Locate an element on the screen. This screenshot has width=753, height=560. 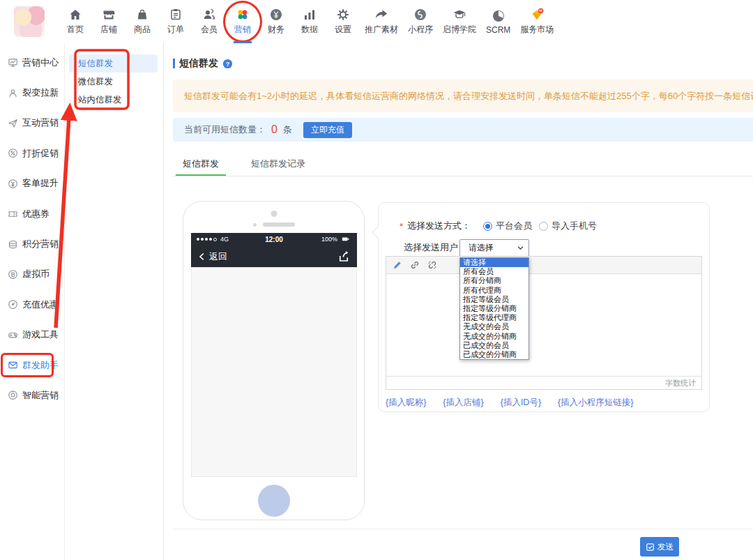
panel-tail is located at coordinates (378, 232).